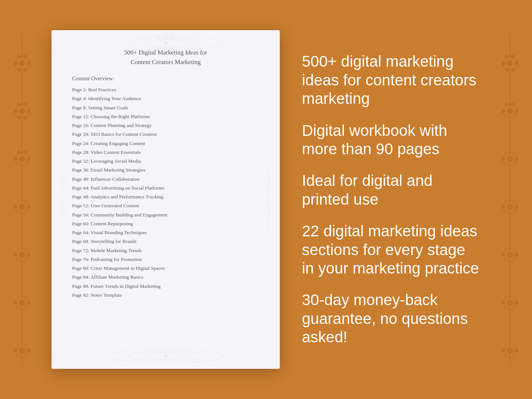 This screenshot has height=399, width=532. I want to click on toc-item: Page 64: Visual Branding Techniques, so click(166, 233).